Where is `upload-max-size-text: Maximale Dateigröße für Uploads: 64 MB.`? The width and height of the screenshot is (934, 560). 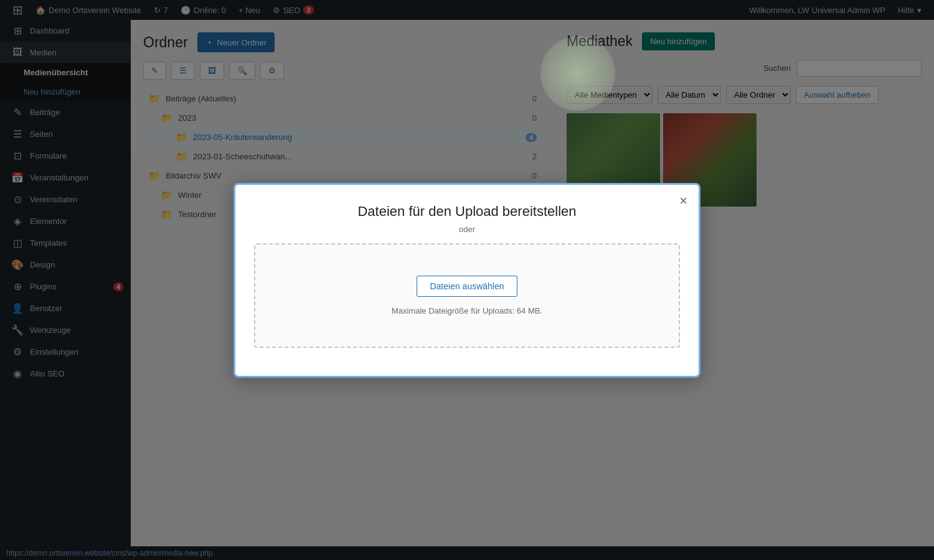 upload-max-size-text: Maximale Dateigröße für Uploads: 64 MB. is located at coordinates (467, 311).